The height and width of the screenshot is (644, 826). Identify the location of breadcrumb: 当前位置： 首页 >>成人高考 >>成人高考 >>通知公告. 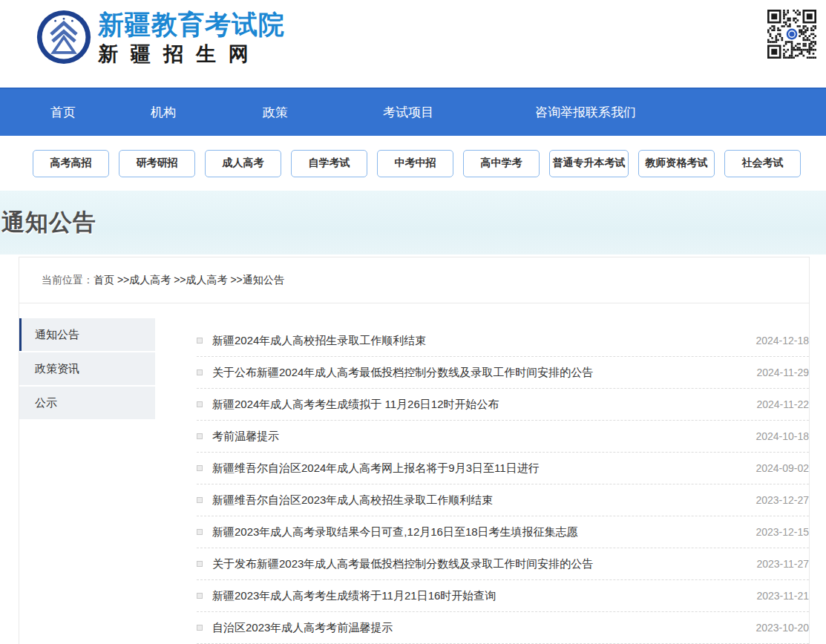
(414, 280).